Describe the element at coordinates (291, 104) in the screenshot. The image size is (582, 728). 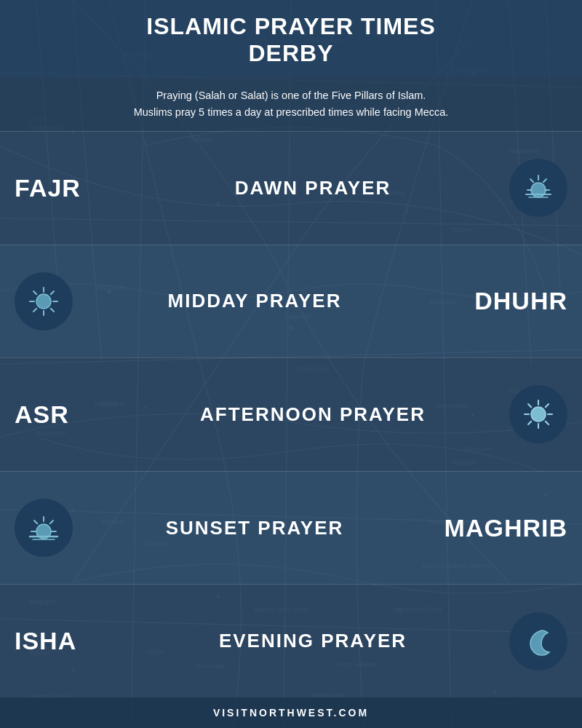
I see `subtitle-text: Praying (Salah or Salat) is one of the F…` at that location.